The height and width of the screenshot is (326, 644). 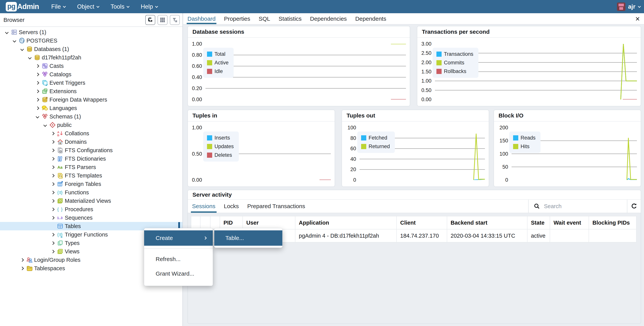 What do you see at coordinates (269, 223) in the screenshot?
I see `column-header-user: User` at bounding box center [269, 223].